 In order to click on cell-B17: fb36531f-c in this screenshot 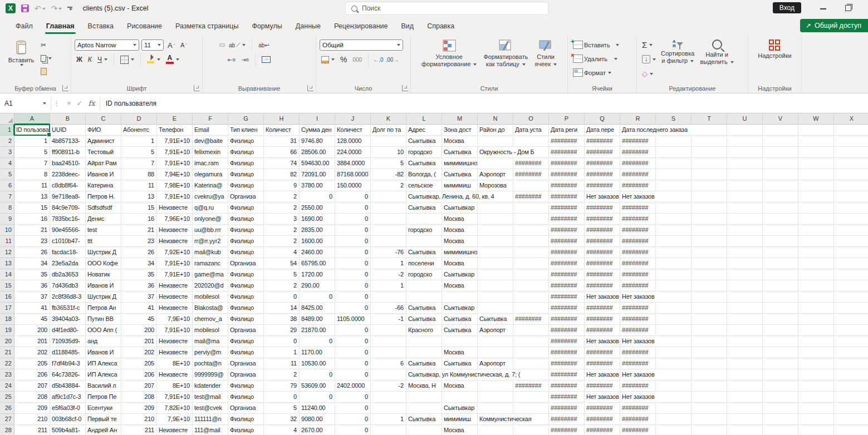, I will do `click(68, 308)`.